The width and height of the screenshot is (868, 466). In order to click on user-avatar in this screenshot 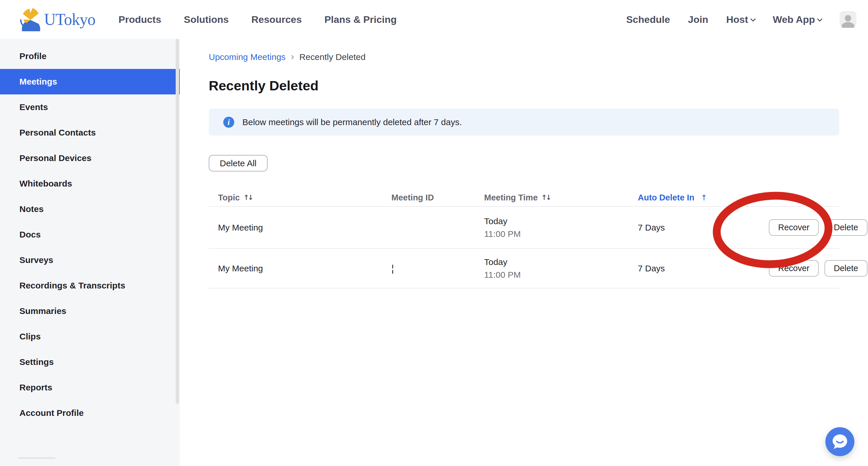, I will do `click(848, 20)`.